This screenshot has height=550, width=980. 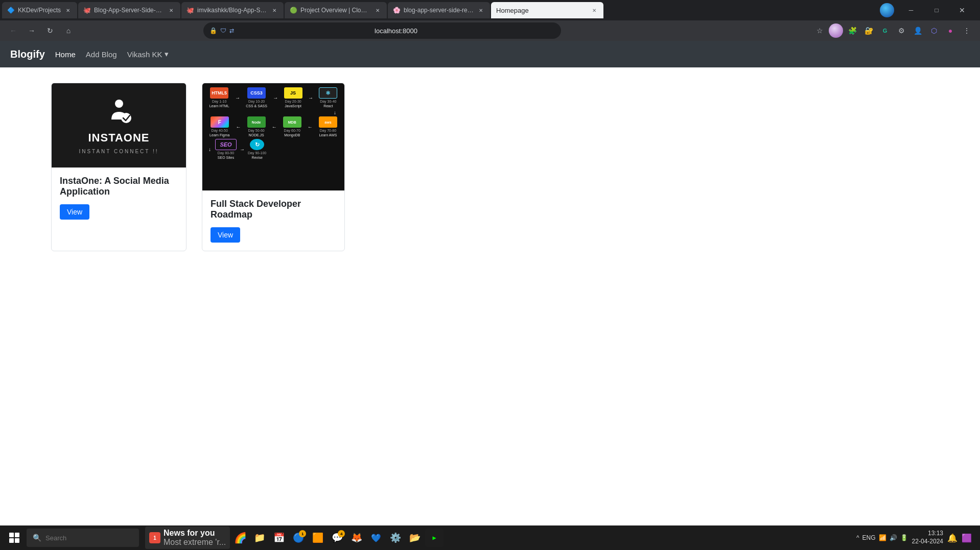 I want to click on forward-button: →, so click(x=32, y=31).